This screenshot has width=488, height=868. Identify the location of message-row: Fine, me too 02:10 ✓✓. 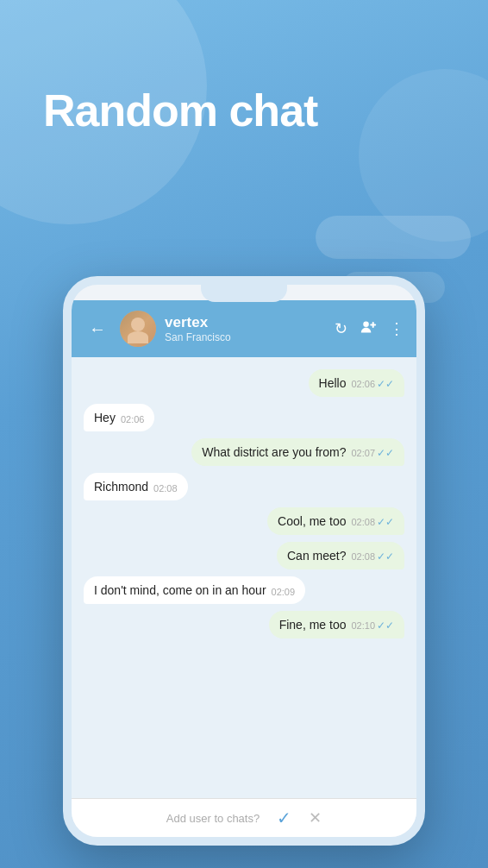
(244, 625).